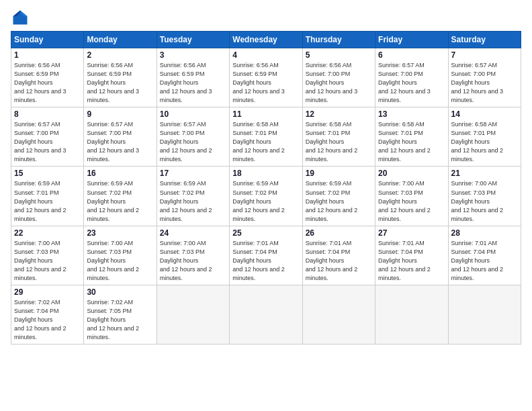  What do you see at coordinates (193, 55) in the screenshot?
I see `day-number: 3` at bounding box center [193, 55].